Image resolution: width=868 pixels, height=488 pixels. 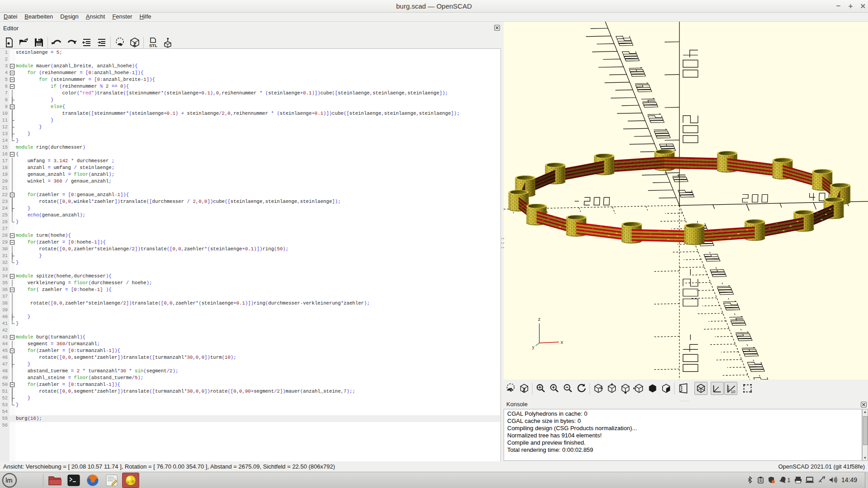 I want to click on svg-text: 10, so click(x=733, y=392).